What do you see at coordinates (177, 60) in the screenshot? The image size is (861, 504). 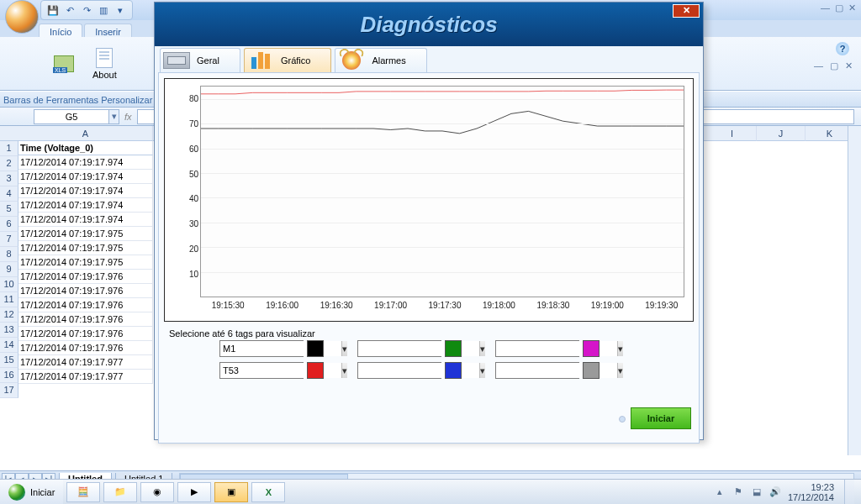 I see `panel-icon` at bounding box center [177, 60].